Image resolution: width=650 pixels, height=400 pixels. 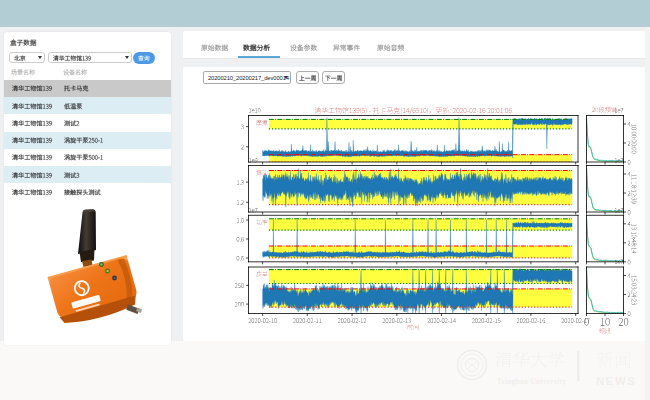 I want to click on svg-text: Tsinghua University, so click(x=532, y=382).